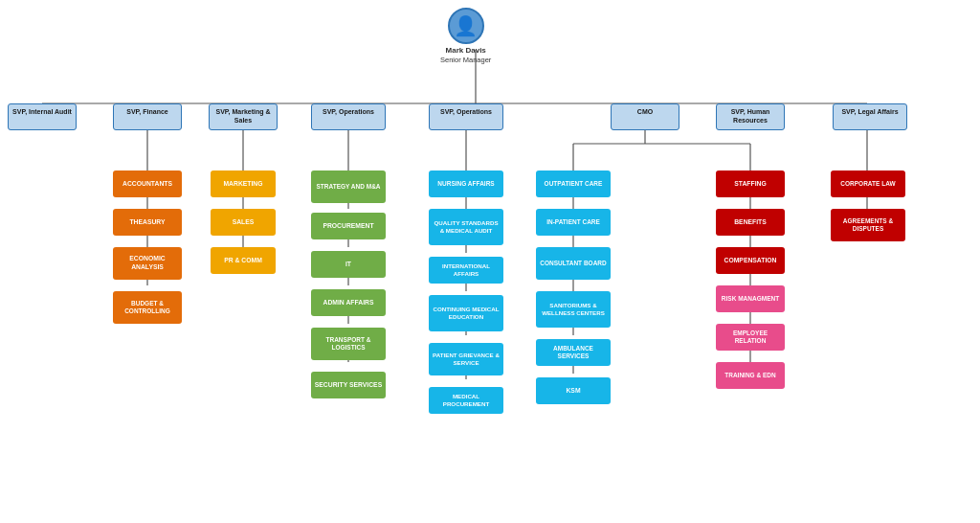 This screenshot has width=980, height=523. Describe the element at coordinates (868, 225) in the screenshot. I see `dept-agreements-disputes: AGREEMENTS & DISPUTES` at that location.